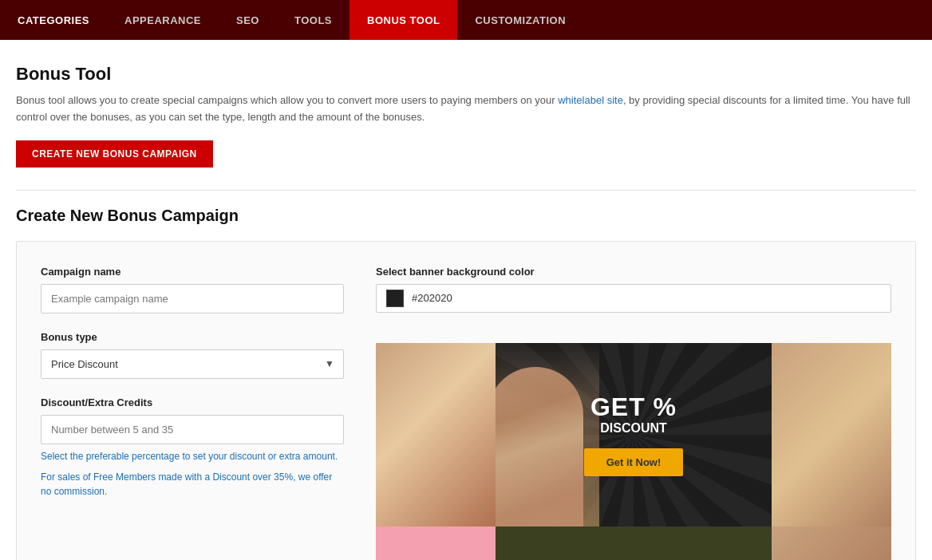  What do you see at coordinates (466, 207) in the screenshot?
I see `section-title: Create New Bonus Campaign` at bounding box center [466, 207].